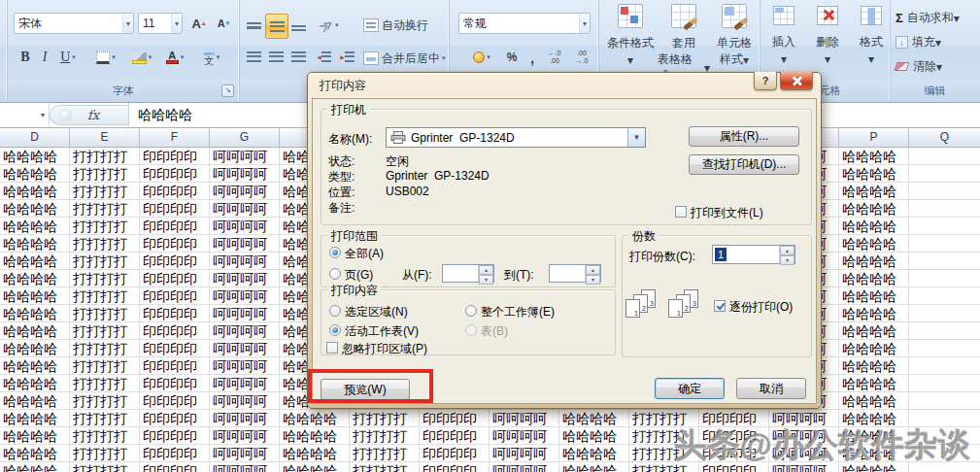 The image size is (980, 472). What do you see at coordinates (460, 274) in the screenshot?
I see `from-spinner-value` at bounding box center [460, 274].